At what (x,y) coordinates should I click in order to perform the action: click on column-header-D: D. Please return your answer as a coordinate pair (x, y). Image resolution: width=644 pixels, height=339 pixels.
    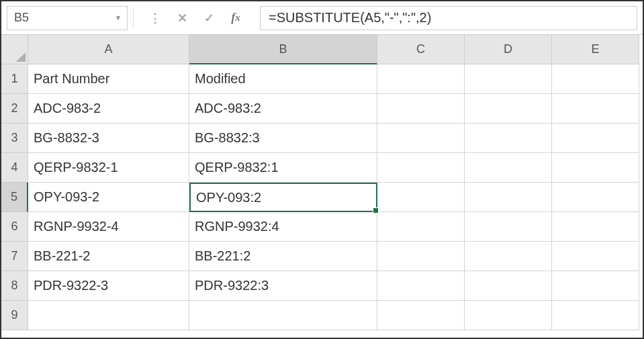
    Looking at the image, I should click on (508, 50).